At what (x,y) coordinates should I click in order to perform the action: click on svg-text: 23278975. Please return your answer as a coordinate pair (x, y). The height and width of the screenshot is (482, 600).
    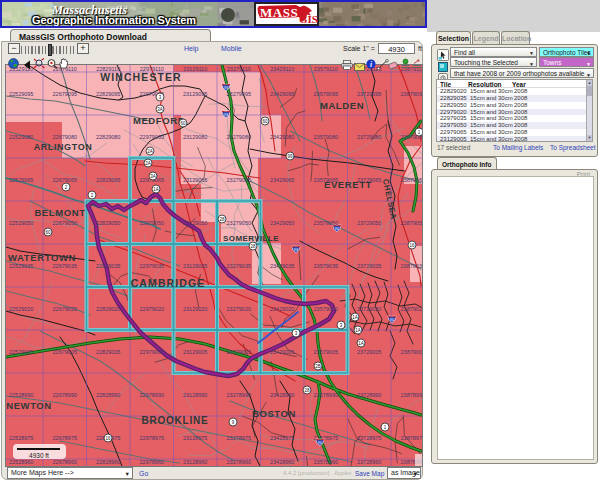
    Looking at the image, I should click on (239, 438).